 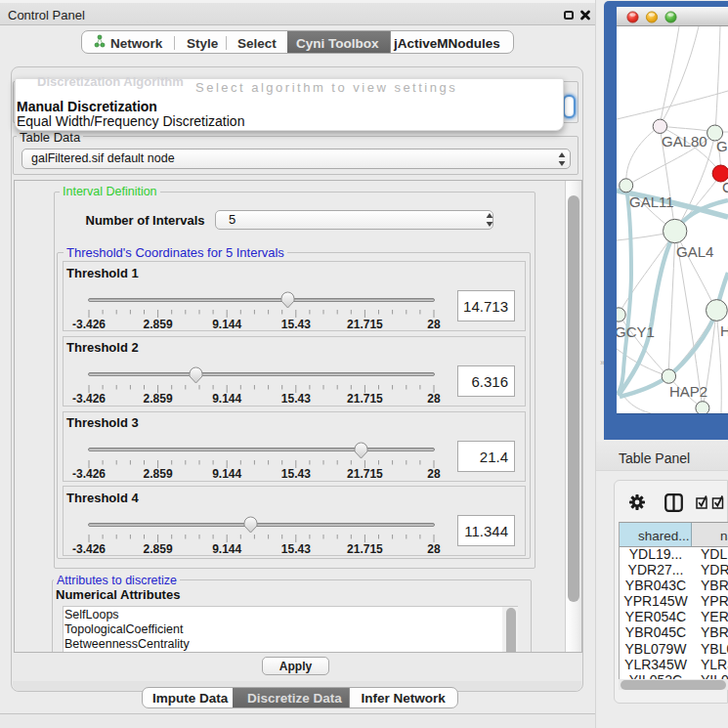 What do you see at coordinates (724, 330) in the screenshot?
I see `svg-text: H` at bounding box center [724, 330].